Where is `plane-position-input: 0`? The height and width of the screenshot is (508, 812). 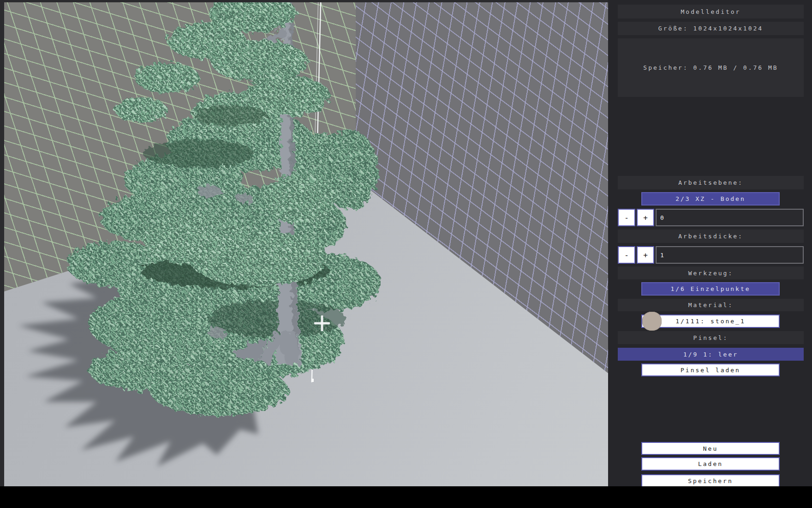 plane-position-input: 0 is located at coordinates (730, 218).